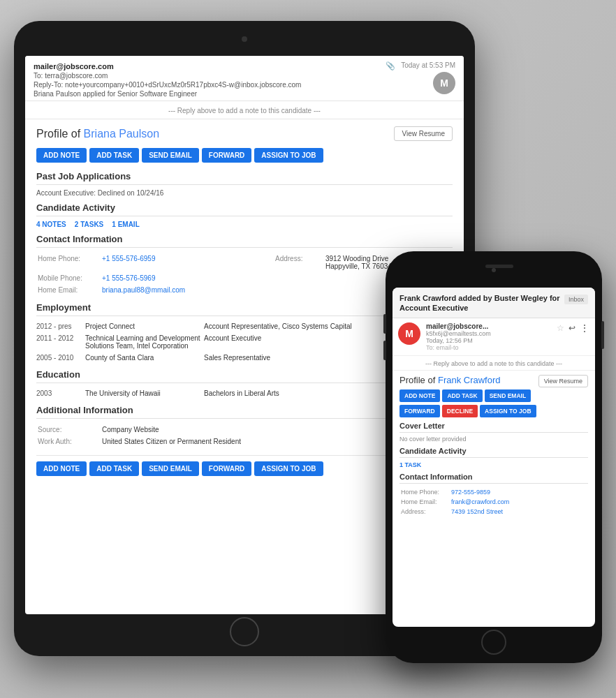 The height and width of the screenshot is (698, 616). I want to click on phone-send-email-button: SEND EMAIL, so click(508, 396).